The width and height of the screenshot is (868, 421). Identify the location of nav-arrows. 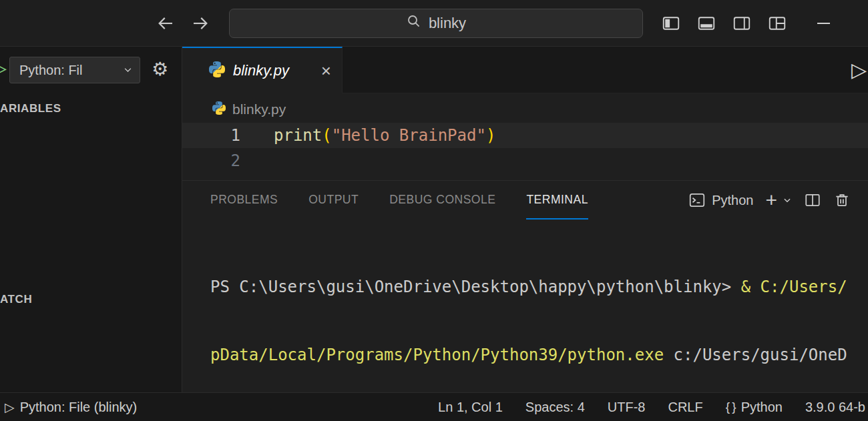
(183, 23).